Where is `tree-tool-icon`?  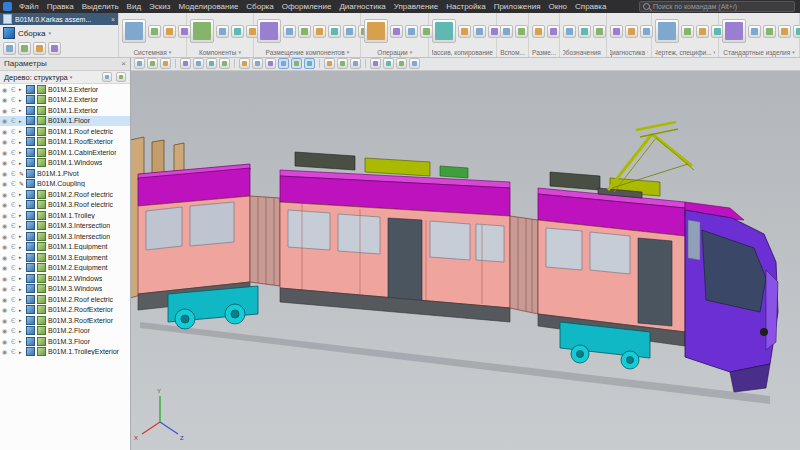
tree-tool-icon is located at coordinates (121, 77).